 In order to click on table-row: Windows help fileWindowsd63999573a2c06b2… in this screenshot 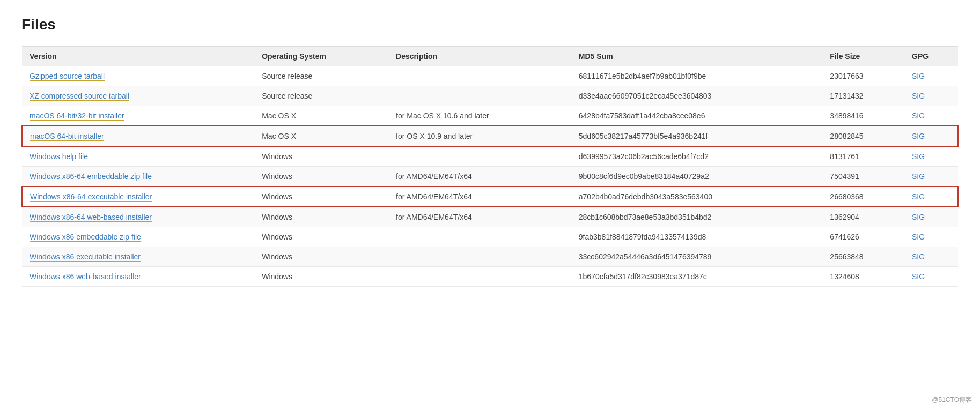, I will do `click(490, 156)`.